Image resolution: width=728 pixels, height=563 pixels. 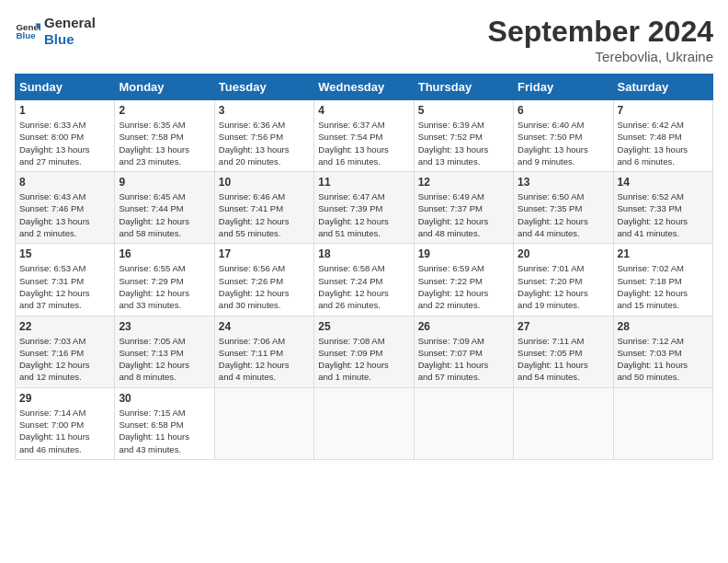 I want to click on day-info: Sunrise: 6:33 AM Sunset: 8:00 PM Dayligh…, so click(x=64, y=144).